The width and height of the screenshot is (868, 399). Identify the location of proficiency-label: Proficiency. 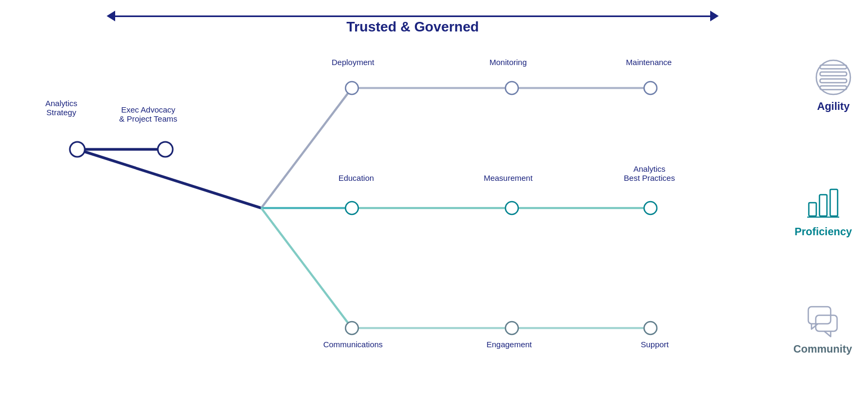
(823, 232).